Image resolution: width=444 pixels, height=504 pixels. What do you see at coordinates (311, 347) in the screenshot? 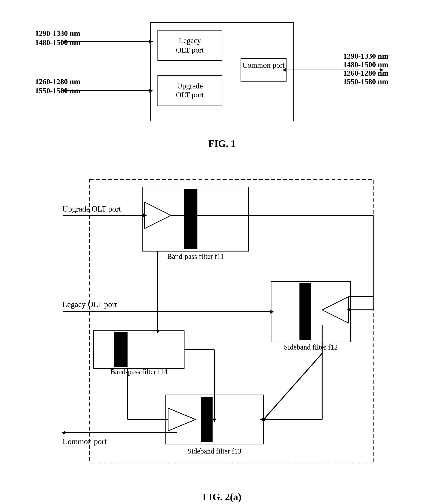
I see `svg-text: Sideband filter f12` at bounding box center [311, 347].